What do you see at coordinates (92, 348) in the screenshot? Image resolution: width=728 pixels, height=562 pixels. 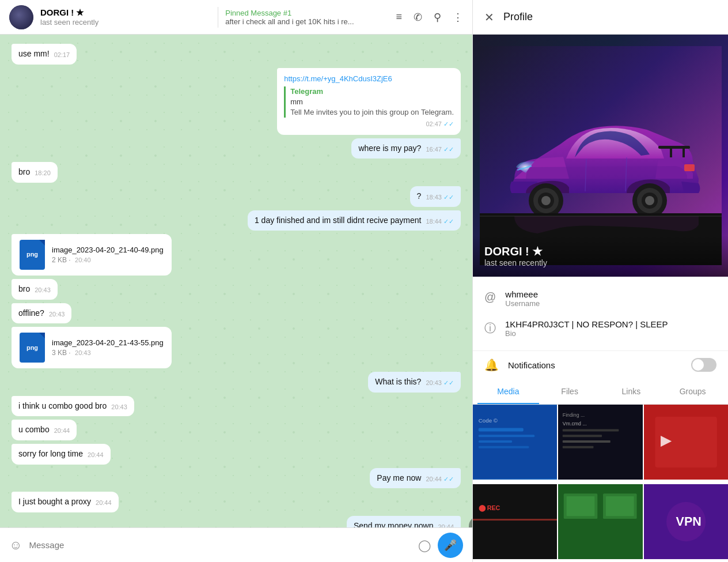 I see `file-bubble: png image_2023-04-20_21-43-55.png 3 KB ·…` at bounding box center [92, 348].